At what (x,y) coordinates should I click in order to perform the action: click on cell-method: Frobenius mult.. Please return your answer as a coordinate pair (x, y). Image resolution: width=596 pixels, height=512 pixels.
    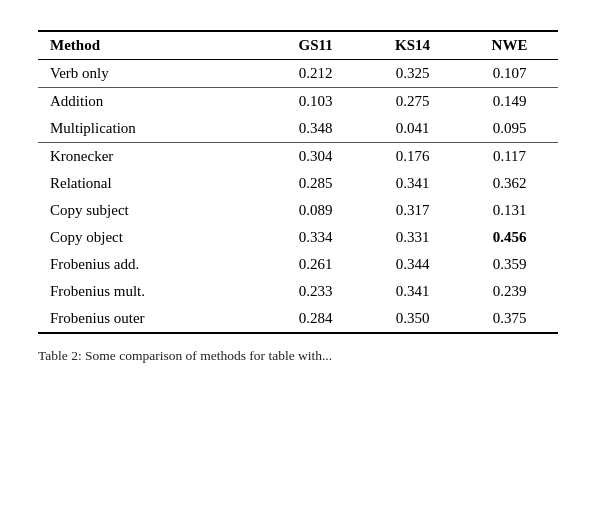
    Looking at the image, I should click on (152, 292).